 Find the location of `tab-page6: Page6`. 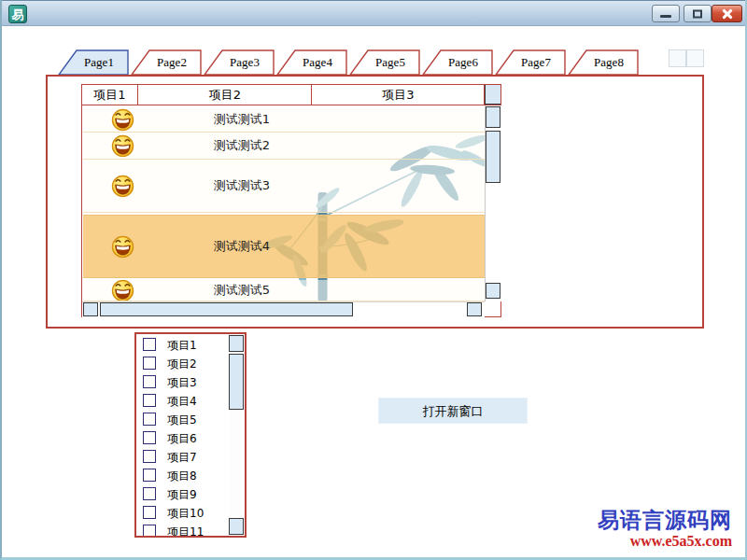

tab-page6: Page6 is located at coordinates (458, 63).